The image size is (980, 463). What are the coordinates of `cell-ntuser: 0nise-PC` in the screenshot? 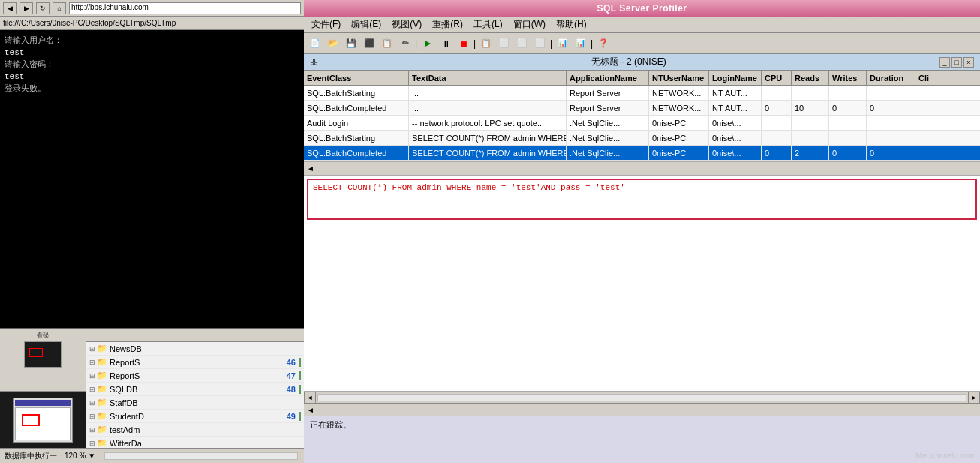 It's located at (679, 123).